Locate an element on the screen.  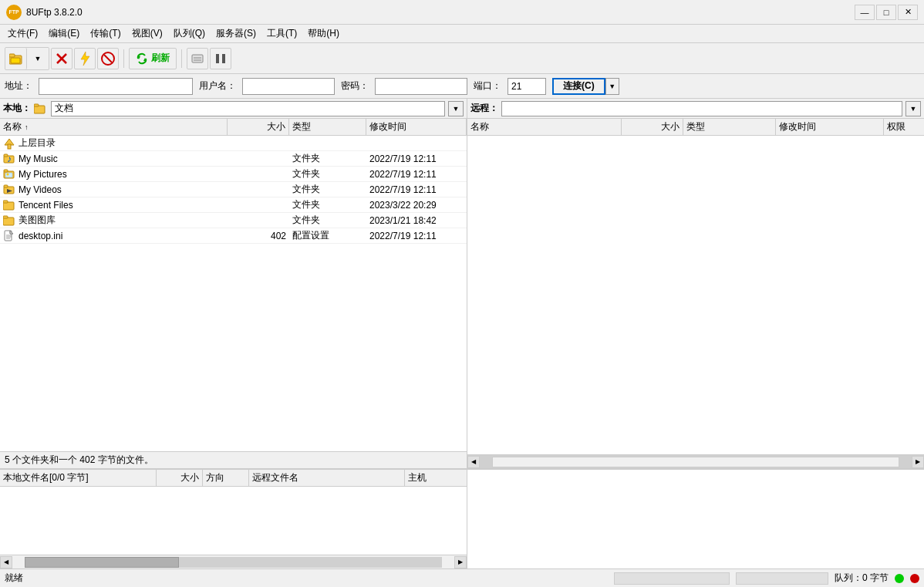
address-input is located at coordinates (116, 86).